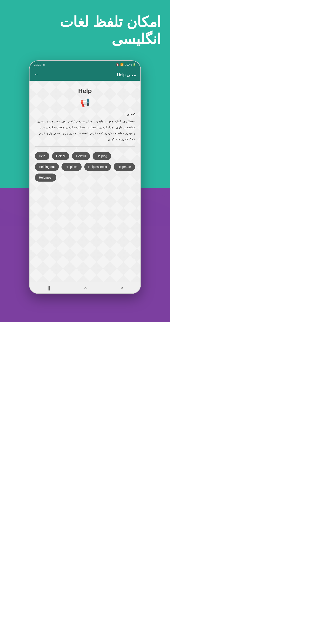  Describe the element at coordinates (85, 177) in the screenshot. I see `phone-mockup: 23:33 ◉ 🔇 📶 100% 🔋 ← معنی Help Help 📢 :م…` at that location.